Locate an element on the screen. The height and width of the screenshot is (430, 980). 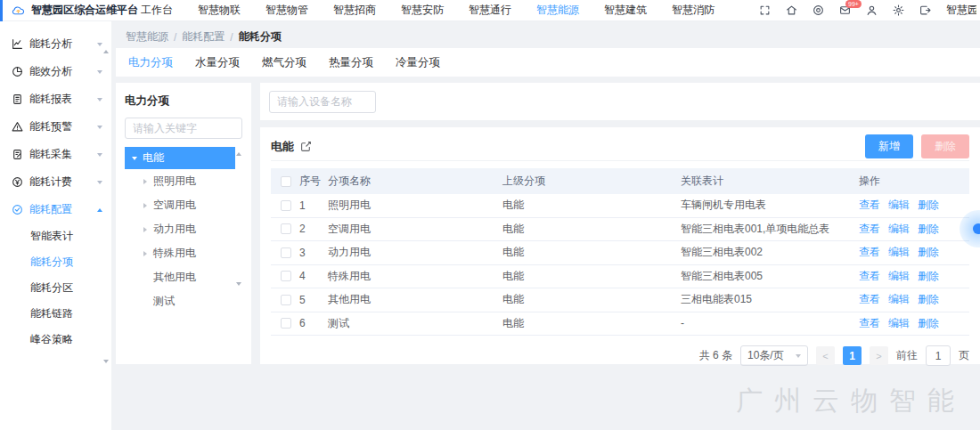
sidebar-item: 能耗报表 is located at coordinates (55, 100).